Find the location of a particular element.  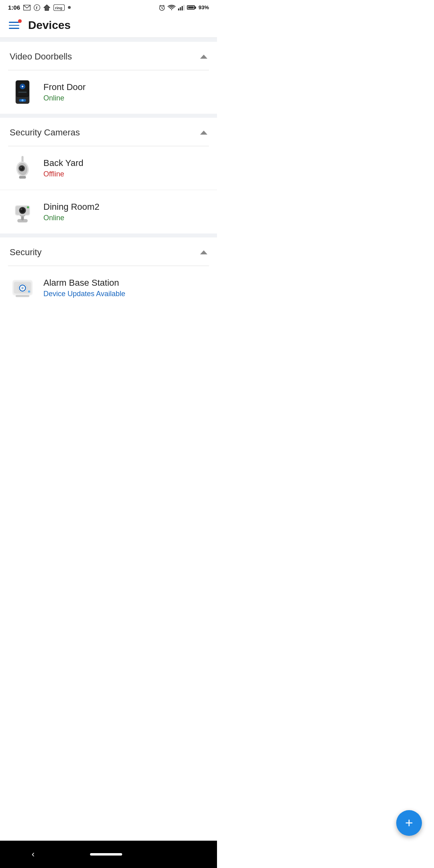

clock: 1:06 is located at coordinates (14, 7).